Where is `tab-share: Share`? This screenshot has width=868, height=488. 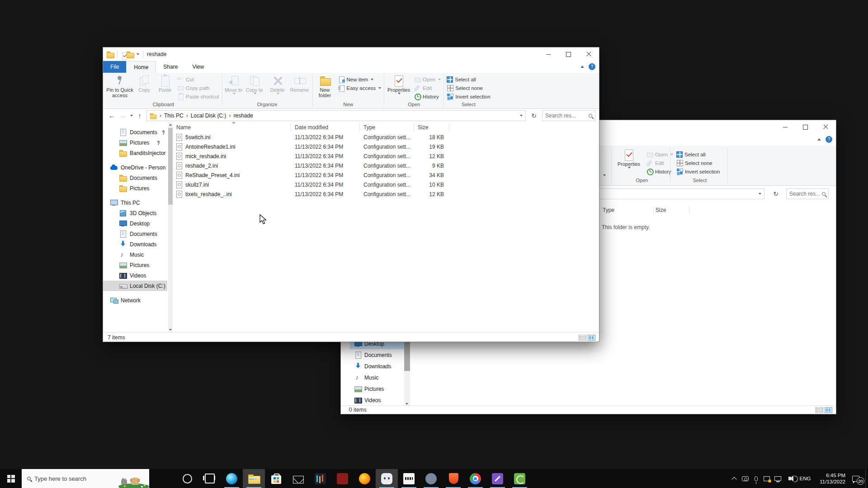 tab-share: Share is located at coordinates (170, 67).